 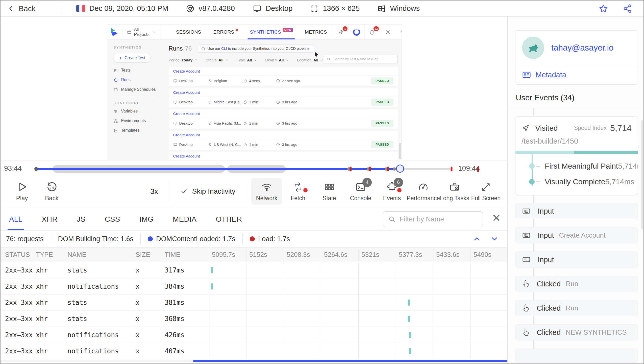 What do you see at coordinates (254, 335) in the screenshot?
I see `network-request-row: 2xx–3xx xhr notifications x 426ms` at bounding box center [254, 335].